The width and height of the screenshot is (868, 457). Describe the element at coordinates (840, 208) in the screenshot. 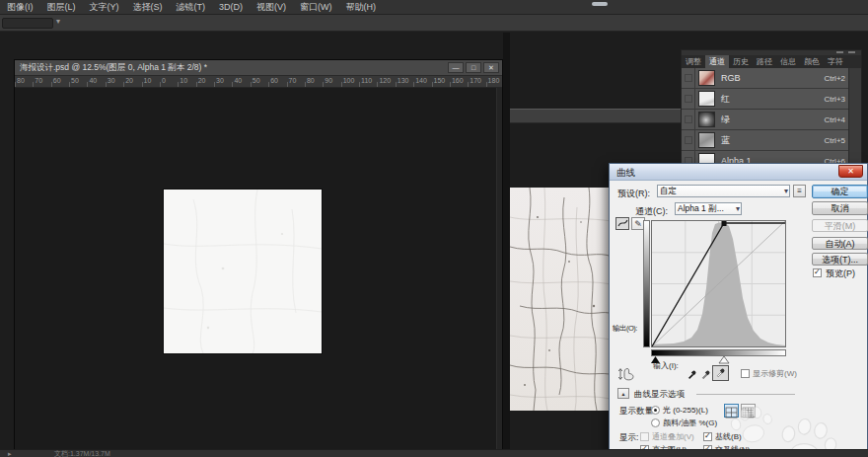

I see `cancel-button: 取消` at that location.